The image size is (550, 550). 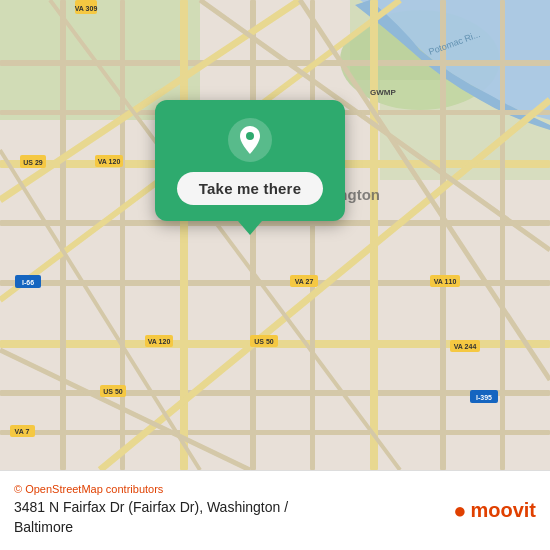 I want to click on svg-text: GWMP, so click(x=383, y=92).